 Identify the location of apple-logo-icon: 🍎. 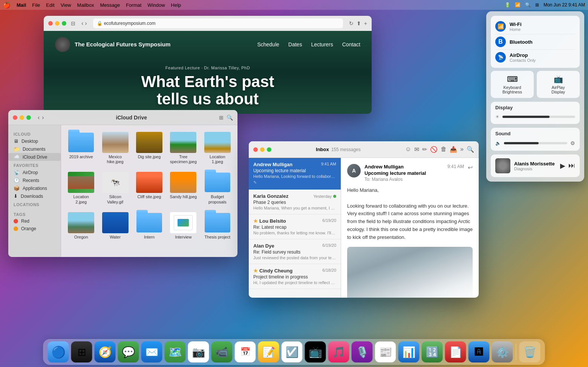
(7, 5).